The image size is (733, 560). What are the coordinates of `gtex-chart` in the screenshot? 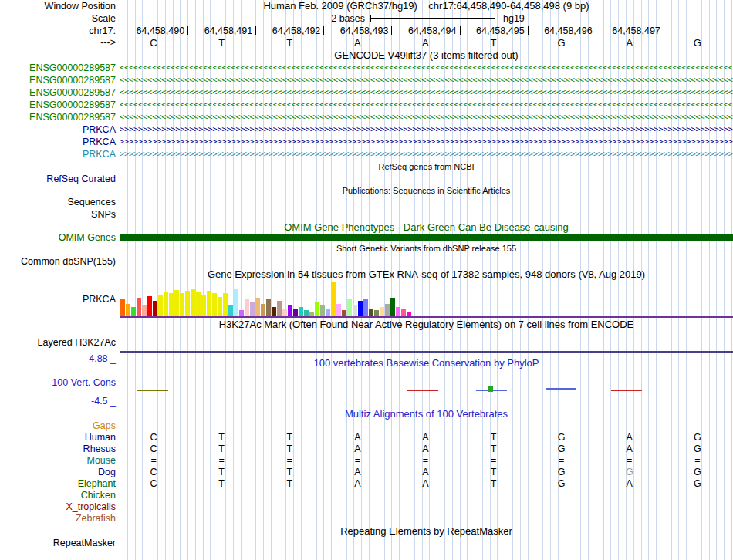 It's located at (426, 299).